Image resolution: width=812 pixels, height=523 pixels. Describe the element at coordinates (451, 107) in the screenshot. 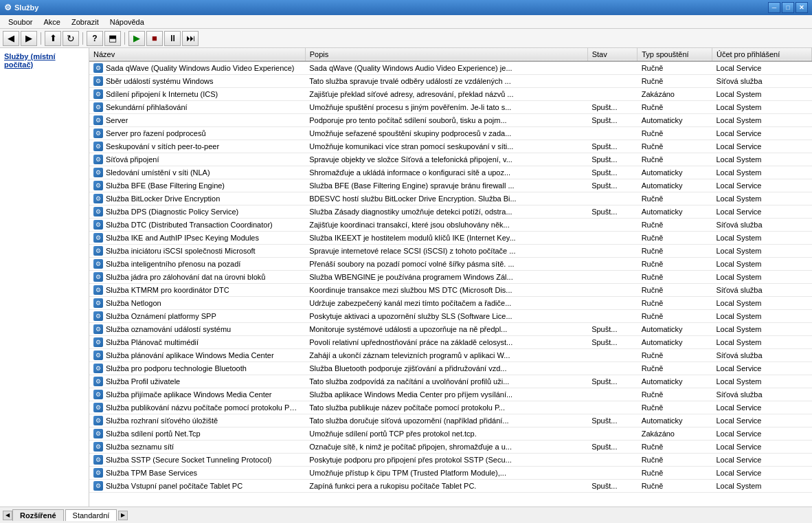

I see `table-row: Sekundární přihlašováníUmožňuje spuštění…` at that location.